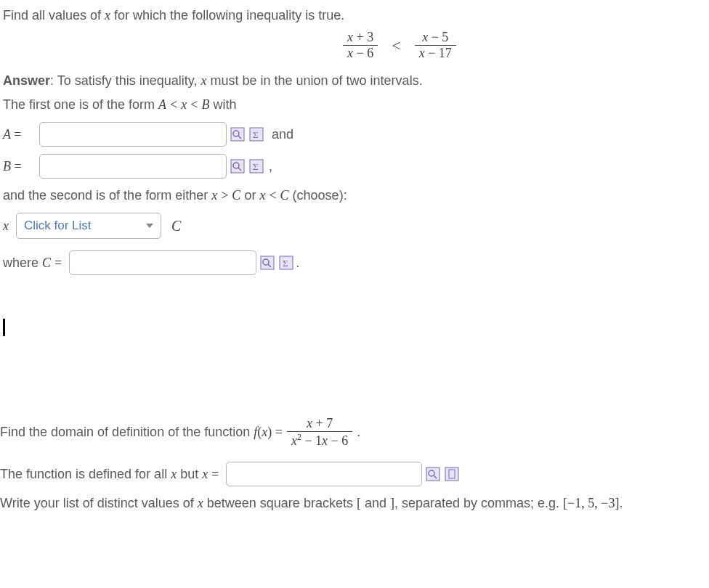  What do you see at coordinates (359, 433) in the screenshot?
I see `p2-period: .` at bounding box center [359, 433].